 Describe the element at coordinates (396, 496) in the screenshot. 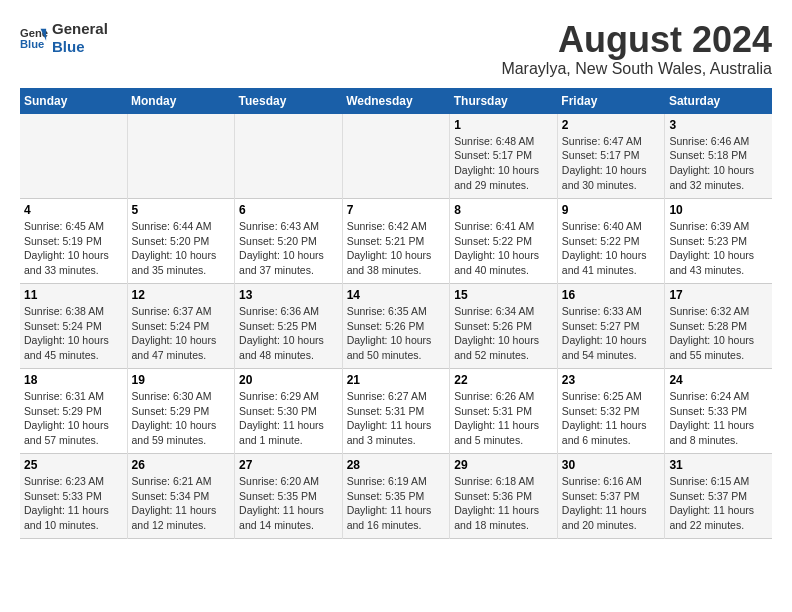

I see `week-row-5: 25Sunrise: 6:23 AM Sunset: 5:33 PM Dayli…` at that location.